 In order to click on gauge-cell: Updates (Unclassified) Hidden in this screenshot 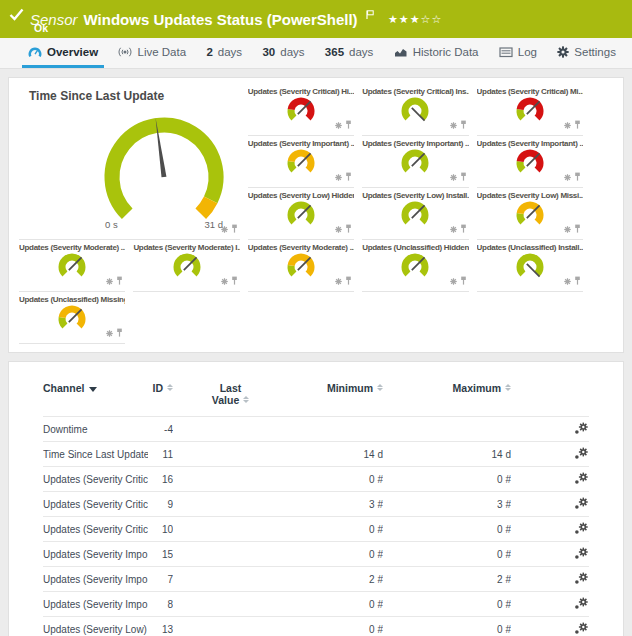, I will do `click(415, 266)`.